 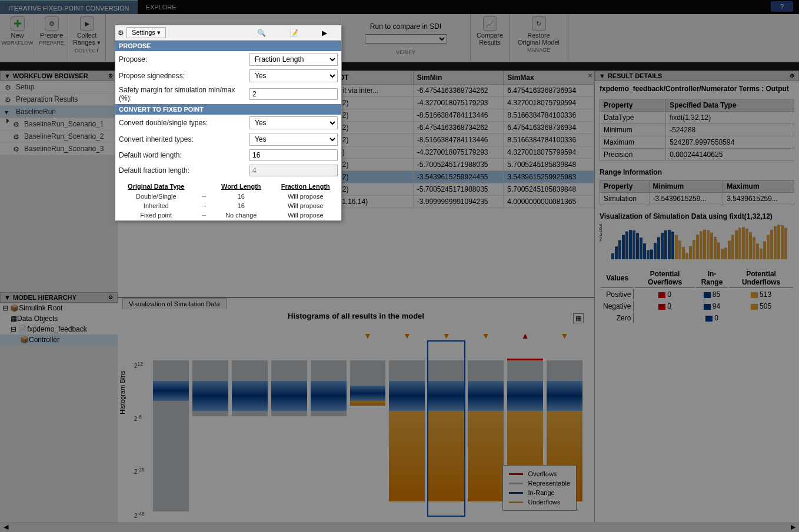 What do you see at coordinates (294, 139) in the screenshot?
I see `convert-inherited-select: Yes` at bounding box center [294, 139].